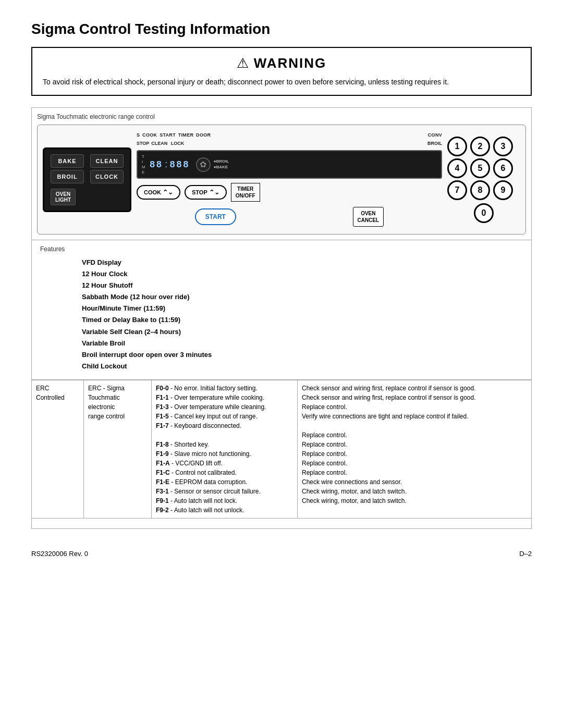  What do you see at coordinates (414, 482) in the screenshot?
I see `erc-action-10: Check wire connections and sensor.` at bounding box center [414, 482].